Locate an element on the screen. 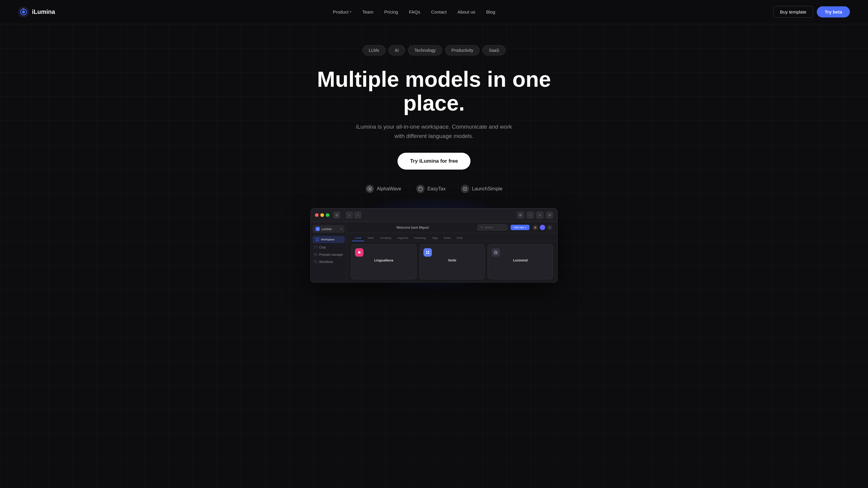  tab-organize: Organize is located at coordinates (403, 238).